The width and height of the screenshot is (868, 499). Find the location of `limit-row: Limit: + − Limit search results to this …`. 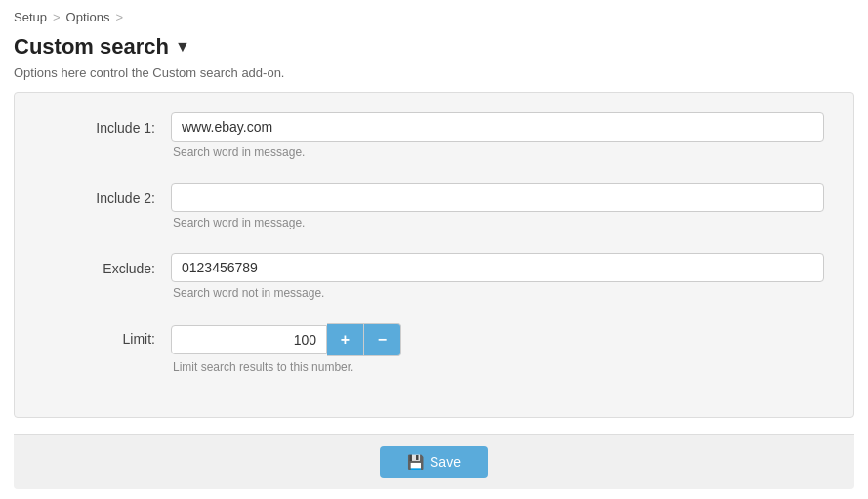

limit-row: Limit: + − Limit search results to this … is located at coordinates (434, 355).